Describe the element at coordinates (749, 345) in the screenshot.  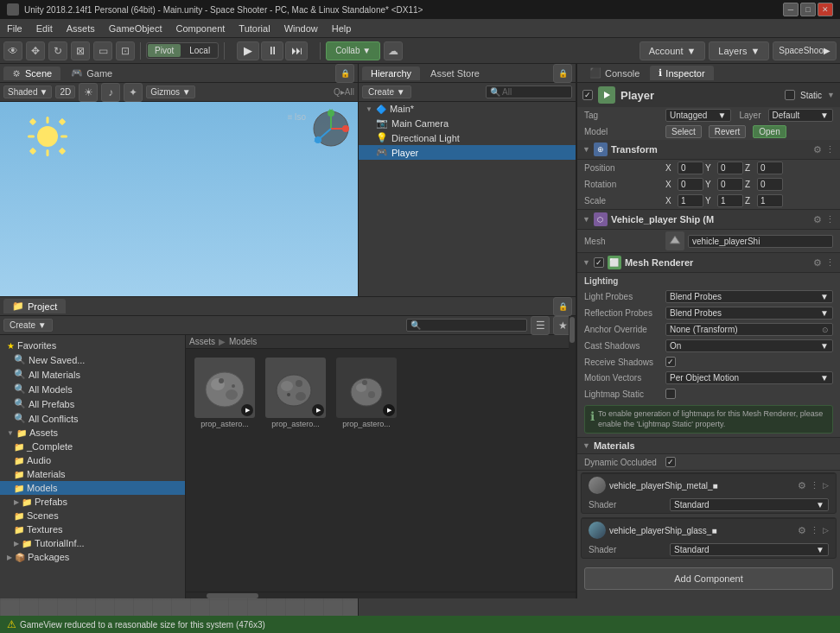
I see `cast-shadows-dropdown: On ▼` at that location.